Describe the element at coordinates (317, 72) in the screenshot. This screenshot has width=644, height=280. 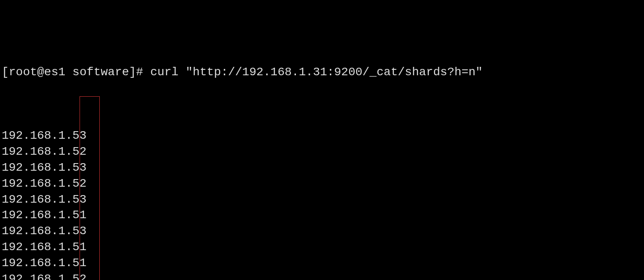
I see `command-text: curl "http://192.168.1.31:9200/_cat/shar…` at that location.